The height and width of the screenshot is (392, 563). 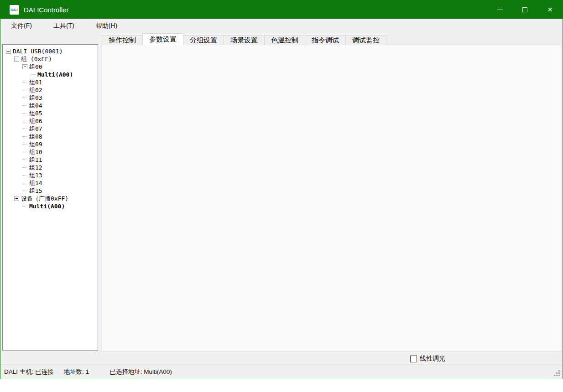 I want to click on window-title: DALIController, so click(x=46, y=10).